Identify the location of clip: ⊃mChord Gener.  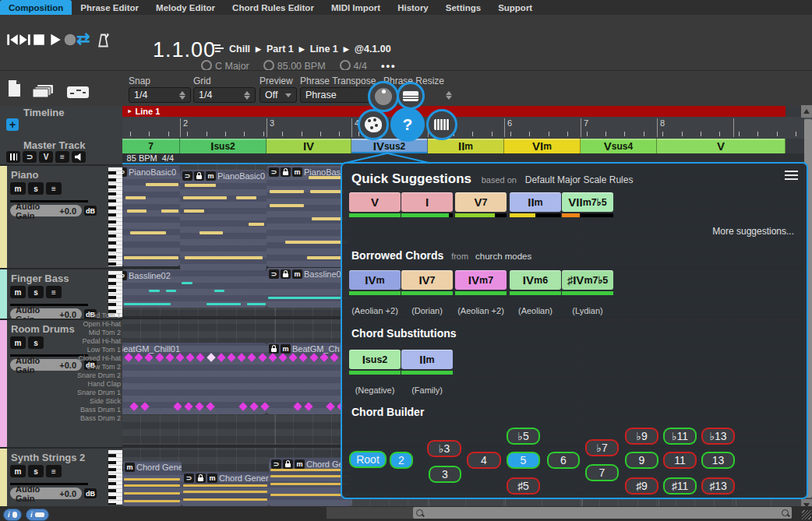
(225, 489).